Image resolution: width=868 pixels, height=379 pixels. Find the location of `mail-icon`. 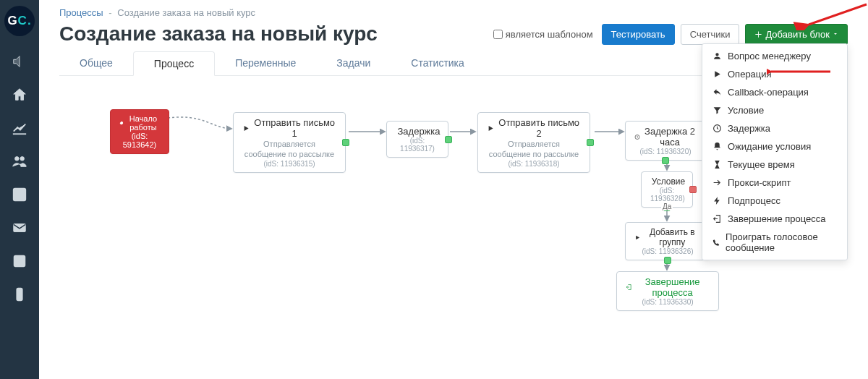

mail-icon is located at coordinates (20, 228).